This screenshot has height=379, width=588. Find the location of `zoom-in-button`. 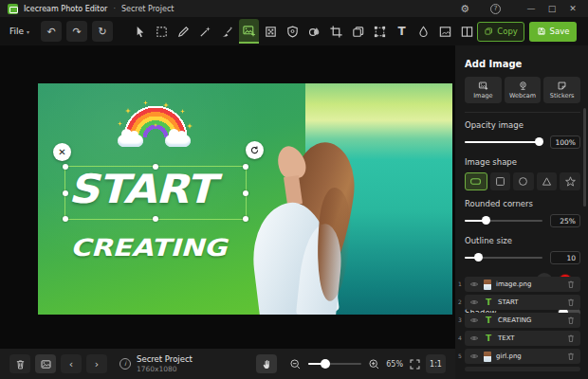

zoom-in-button is located at coordinates (374, 364).